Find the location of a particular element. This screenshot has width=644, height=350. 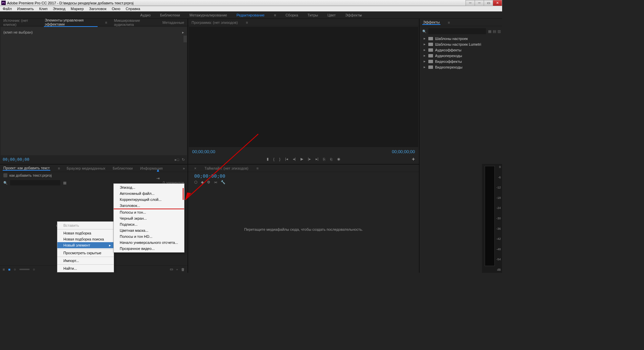

extract-icon: ⎗ is located at coordinates (331, 159).